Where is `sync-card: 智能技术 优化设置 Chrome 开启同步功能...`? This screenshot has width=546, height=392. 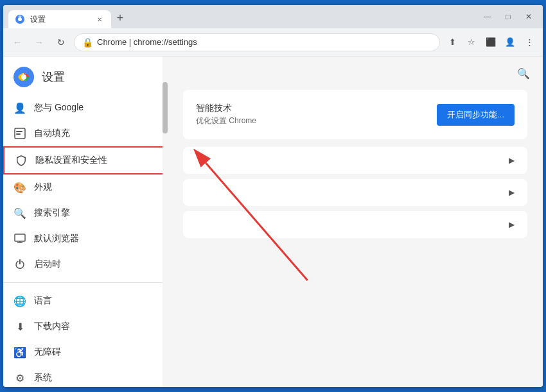
sync-card: 智能技术 优化设置 Chrome 开启同步功能... is located at coordinates (355, 114).